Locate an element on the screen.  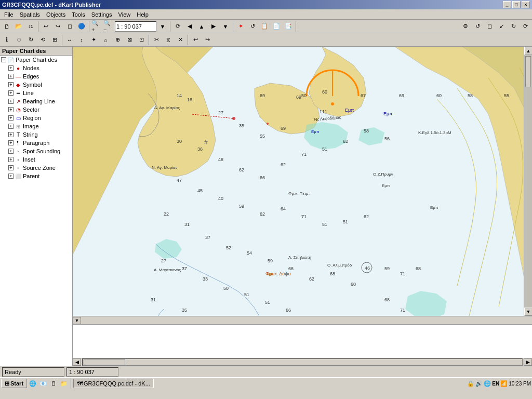
tb2-btn15: ✕ is located at coordinates (180, 40).